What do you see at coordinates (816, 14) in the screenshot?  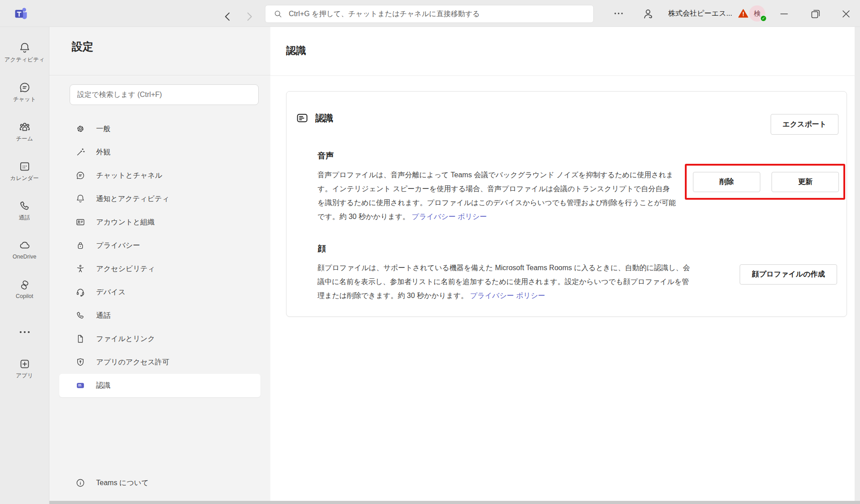 I see `restore-button` at bounding box center [816, 14].